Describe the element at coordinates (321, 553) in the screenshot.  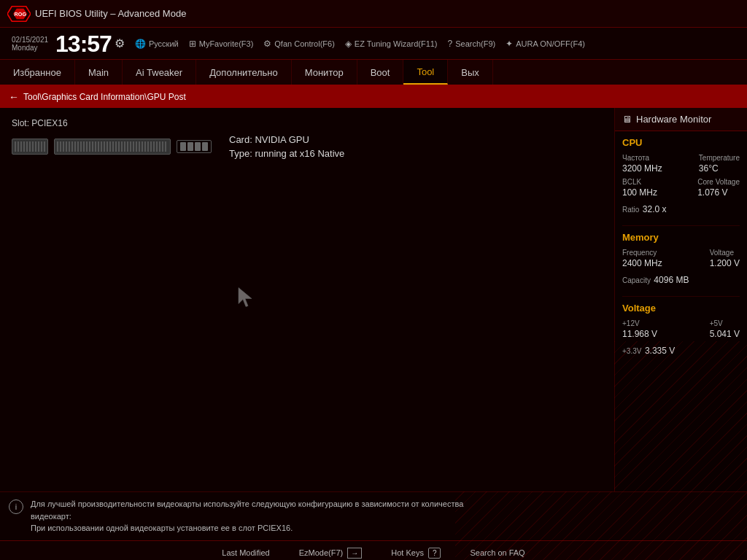
I see `ezmode-label: EzMode(F7)` at that location.